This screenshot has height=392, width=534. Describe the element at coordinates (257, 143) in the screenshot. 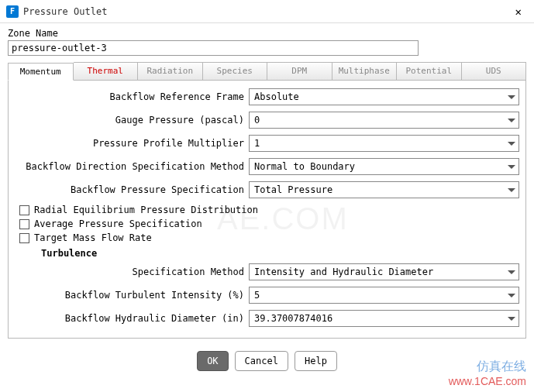

I see `input-mult-value: 1` at that location.